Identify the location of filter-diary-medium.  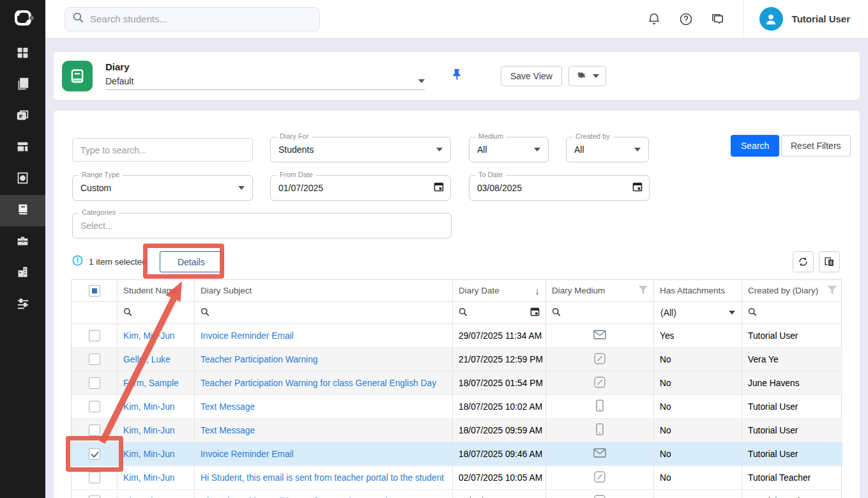
(600, 313).